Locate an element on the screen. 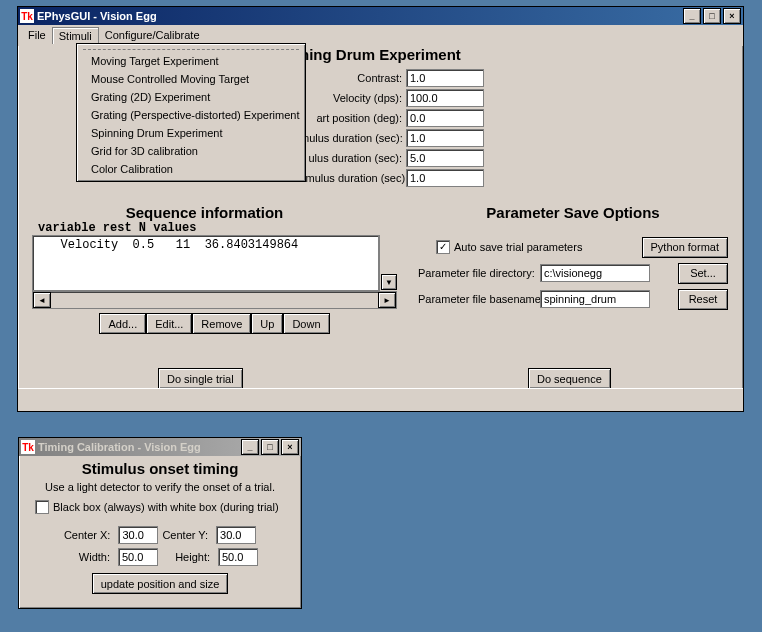 Image resolution: width=762 pixels, height=632 pixels. lbl-centery: Center Y: is located at coordinates (187, 535).